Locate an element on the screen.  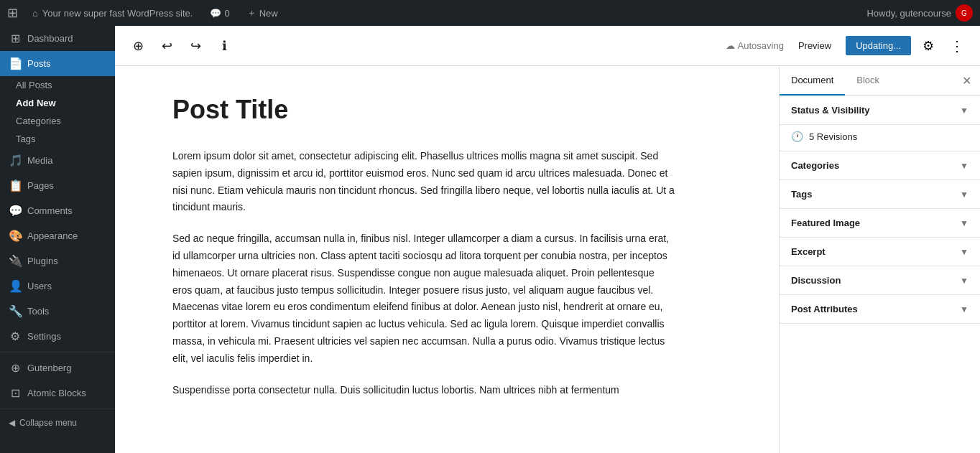
section-revisions: 🕐 5 Revisions is located at coordinates (879, 138).